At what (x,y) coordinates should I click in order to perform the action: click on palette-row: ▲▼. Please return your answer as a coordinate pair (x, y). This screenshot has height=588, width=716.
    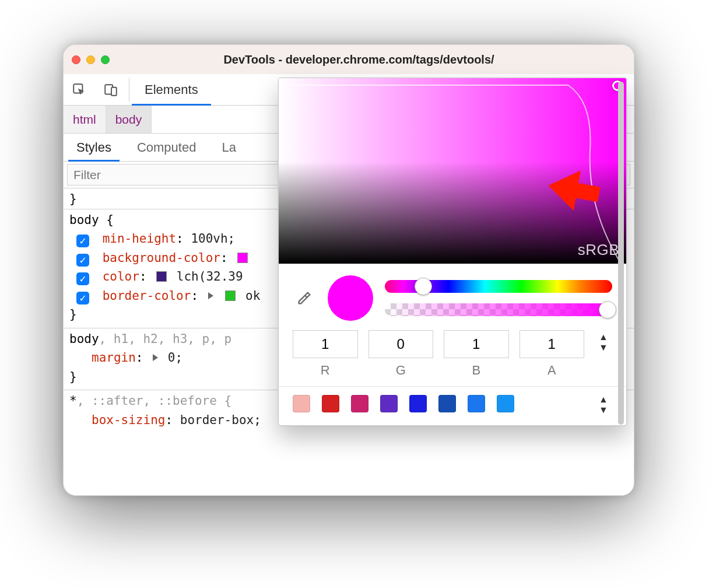
    Looking at the image, I should click on (452, 406).